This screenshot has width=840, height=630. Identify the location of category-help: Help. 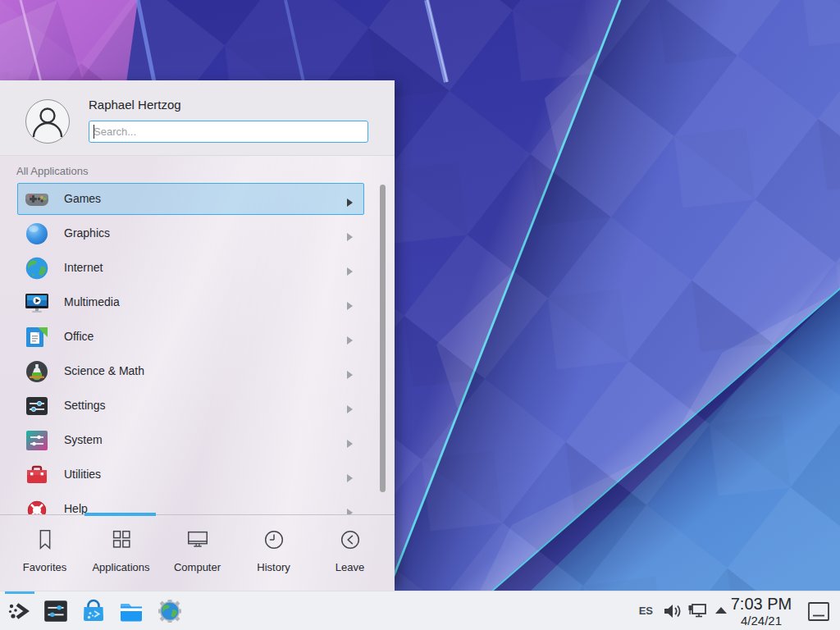
(189, 504).